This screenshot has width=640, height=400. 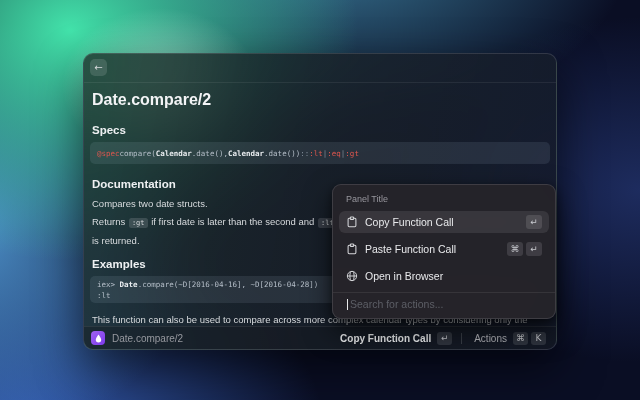 What do you see at coordinates (152, 100) in the screenshot?
I see `page-title: Date.compare/2` at bounding box center [152, 100].